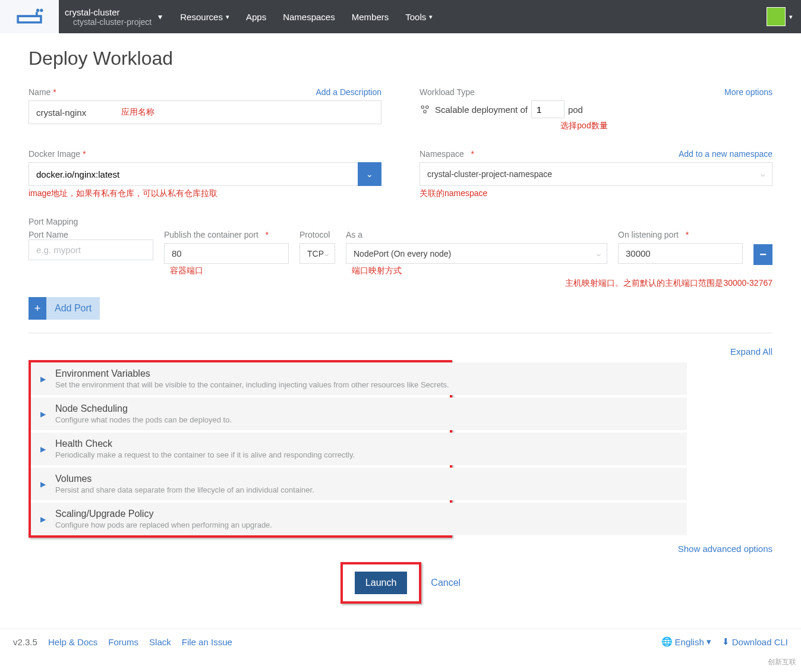 The width and height of the screenshot is (801, 672). Describe the element at coordinates (240, 449) in the screenshot. I see `panels-highlight: ▶Environment VariablesSet the environmen…` at that location.